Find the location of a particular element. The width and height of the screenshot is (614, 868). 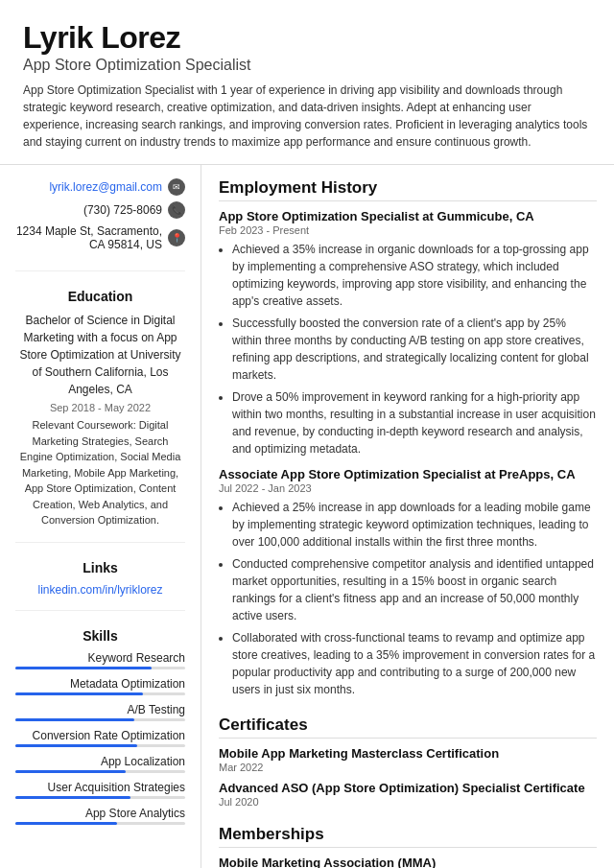

email-icon: ✉ is located at coordinates (177, 187).